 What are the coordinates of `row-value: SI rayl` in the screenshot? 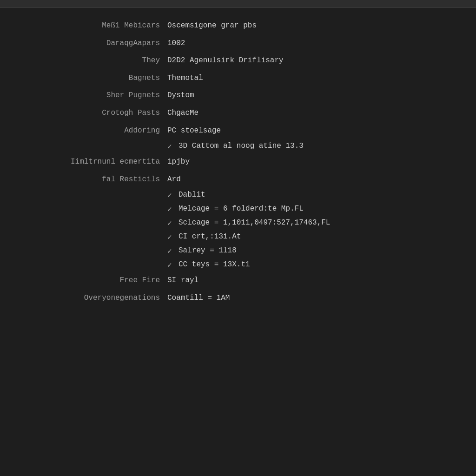 It's located at (317, 281).